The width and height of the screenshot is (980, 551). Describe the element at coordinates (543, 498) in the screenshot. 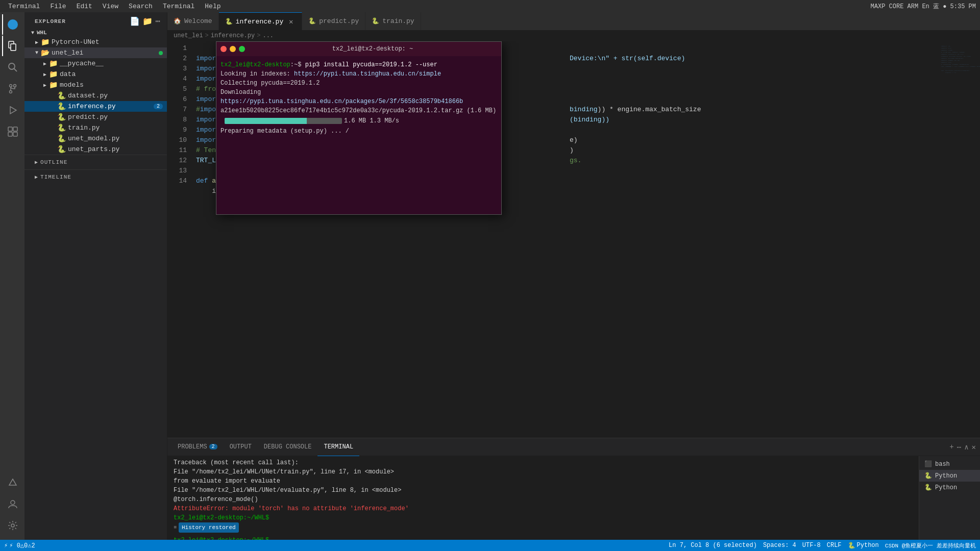

I see `terminal-panel-content: Traceback (most recent call last): File …` at that location.